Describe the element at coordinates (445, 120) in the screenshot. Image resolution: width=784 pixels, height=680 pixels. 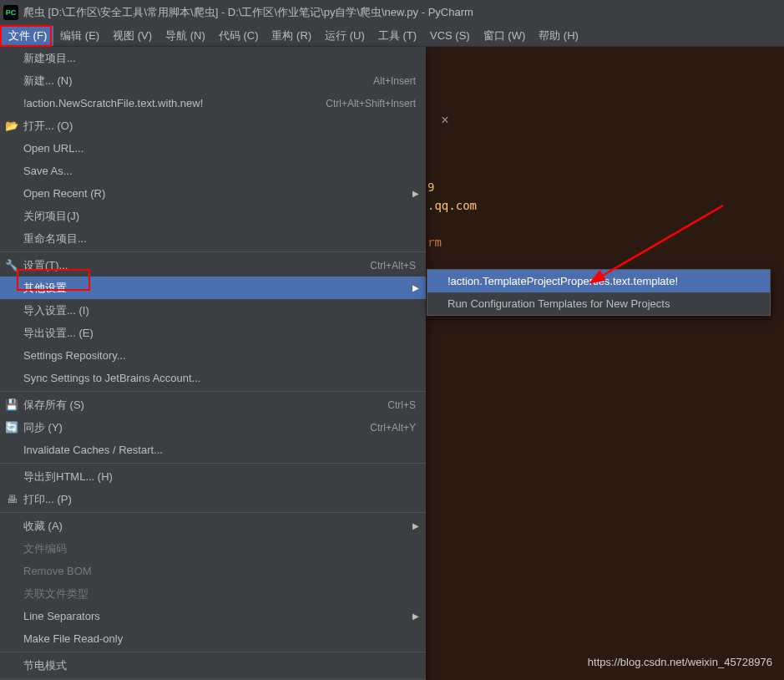
I see `tab-close-icon: ×` at that location.